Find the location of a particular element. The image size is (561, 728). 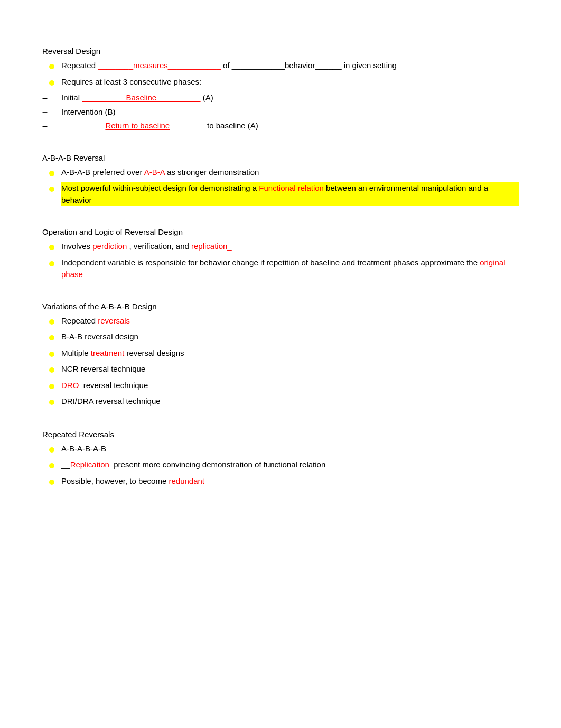

item-text: NCR reversal technique is located at coordinates (290, 369).